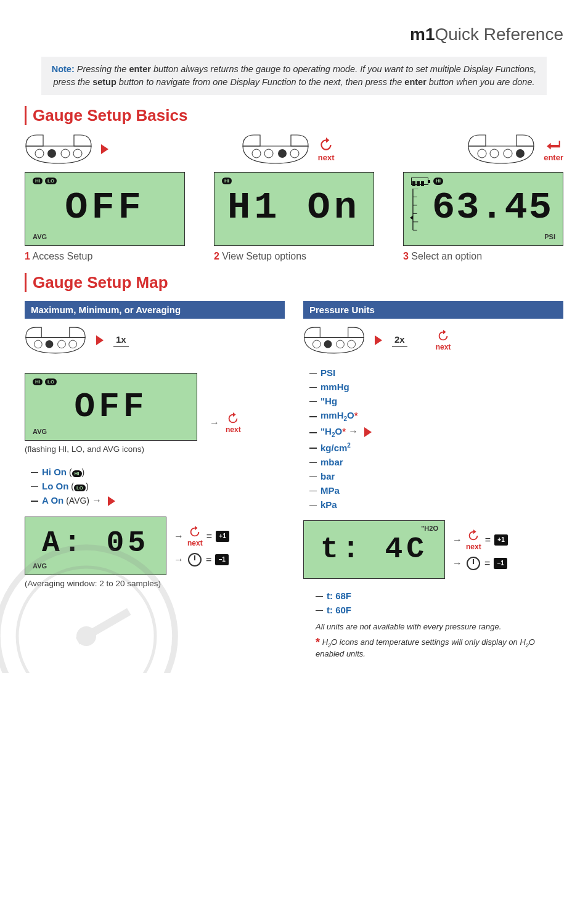  What do you see at coordinates (436, 416) in the screenshot?
I see `unit-option: mmH2O*` at bounding box center [436, 416].